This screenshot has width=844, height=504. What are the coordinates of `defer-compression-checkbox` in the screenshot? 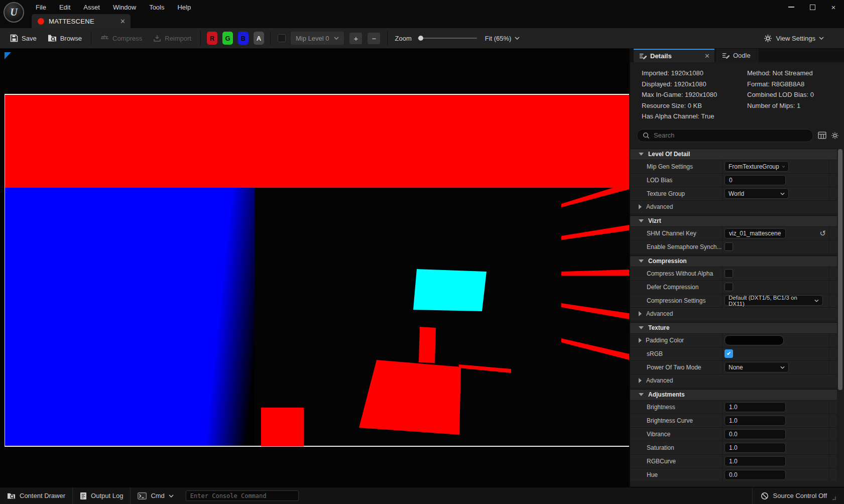 It's located at (729, 287).